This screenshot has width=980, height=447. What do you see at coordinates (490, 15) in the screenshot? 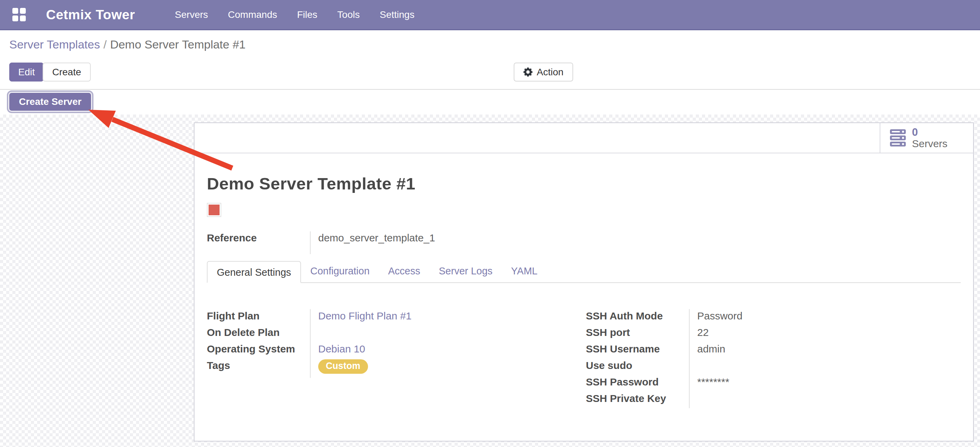
I see `top-navbar: Cetmix Tower Servers Commands Files Tool…` at bounding box center [490, 15].